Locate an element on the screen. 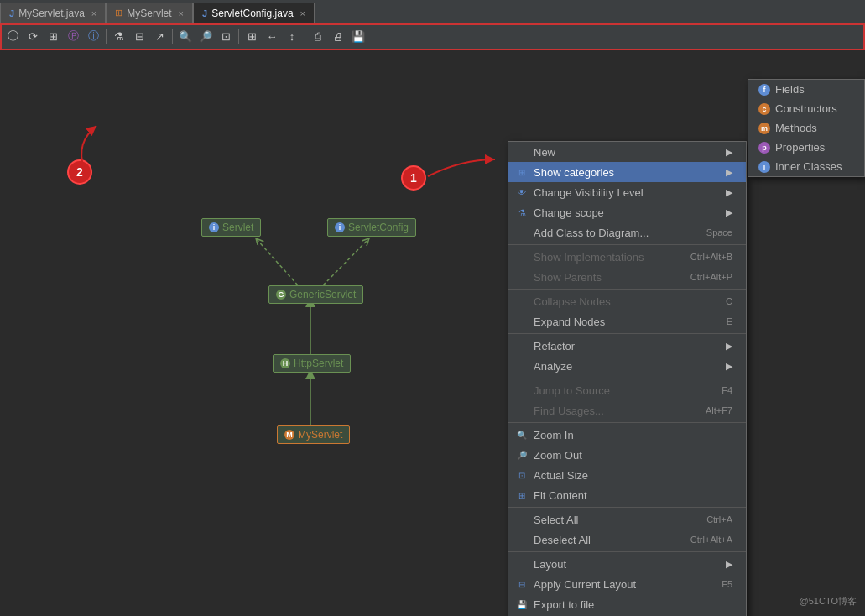  submenu-item-methods: m Methods is located at coordinates (806, 128).